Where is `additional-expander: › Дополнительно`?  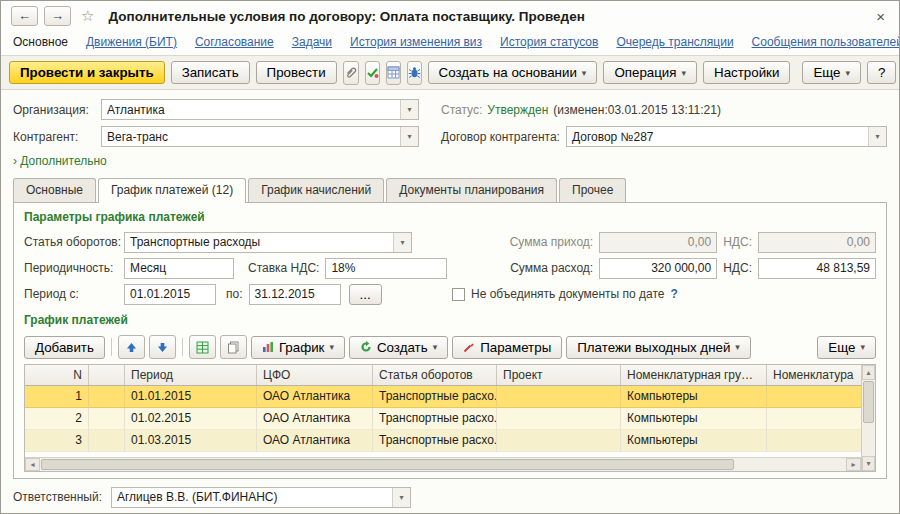 additional-expander: › Дополнительно is located at coordinates (60, 161).